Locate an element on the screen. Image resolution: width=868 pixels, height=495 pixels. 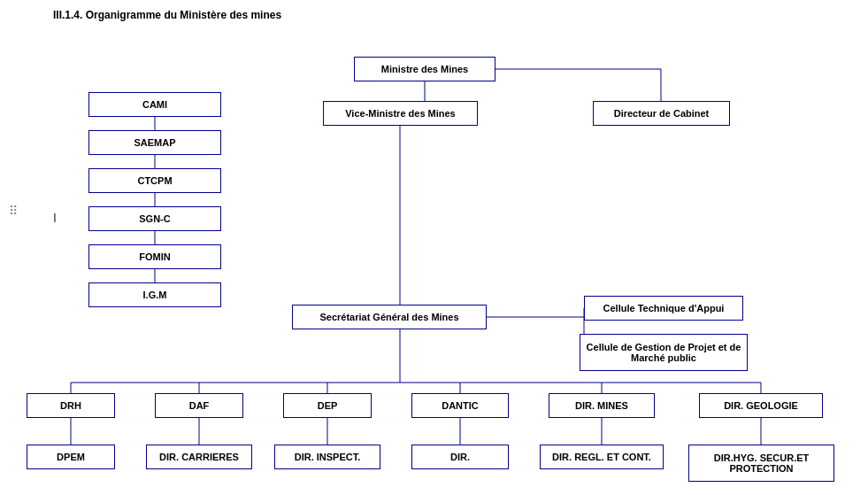
box-dir-carrieres: DIR. CARRIERES is located at coordinates (199, 457).